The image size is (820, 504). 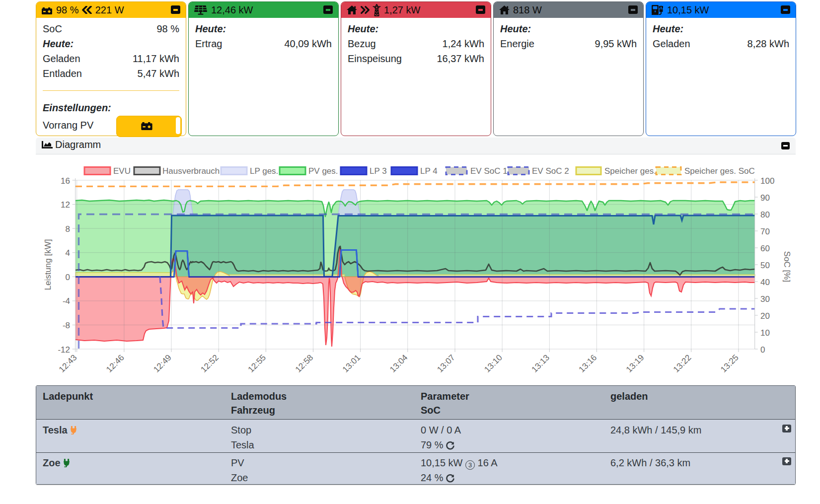 I want to click on svg-text: 13:07, so click(x=446, y=363).